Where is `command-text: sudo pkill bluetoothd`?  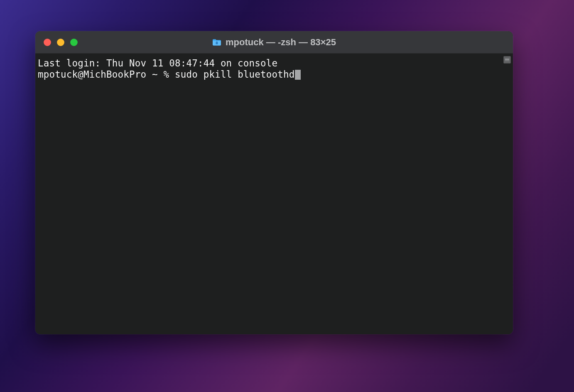 command-text: sudo pkill bluetoothd is located at coordinates (235, 75).